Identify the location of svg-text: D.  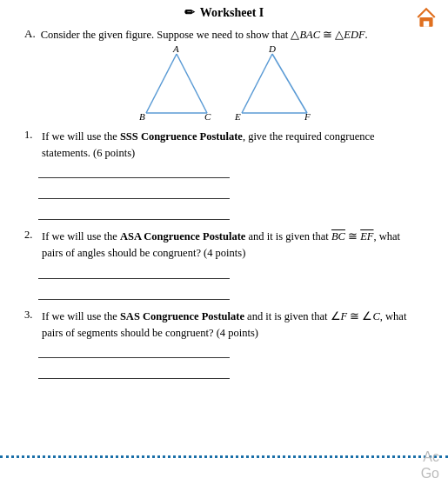
(271, 50).